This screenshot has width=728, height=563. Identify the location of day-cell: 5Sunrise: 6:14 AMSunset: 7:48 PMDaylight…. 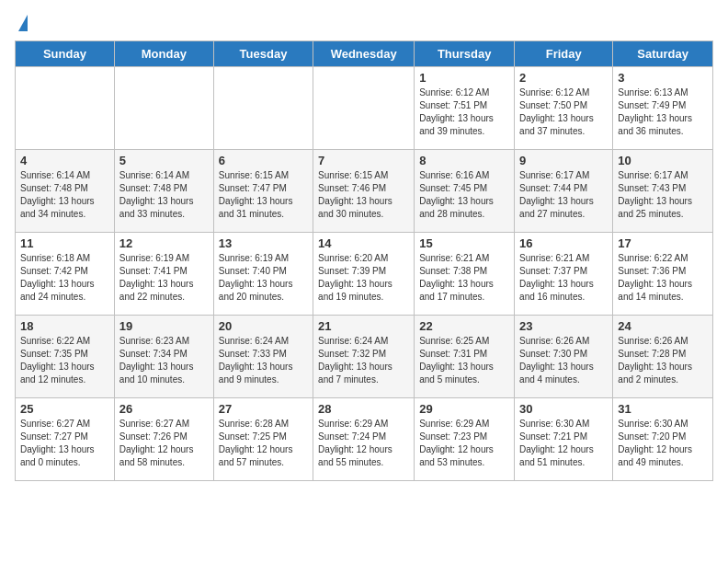
(164, 191).